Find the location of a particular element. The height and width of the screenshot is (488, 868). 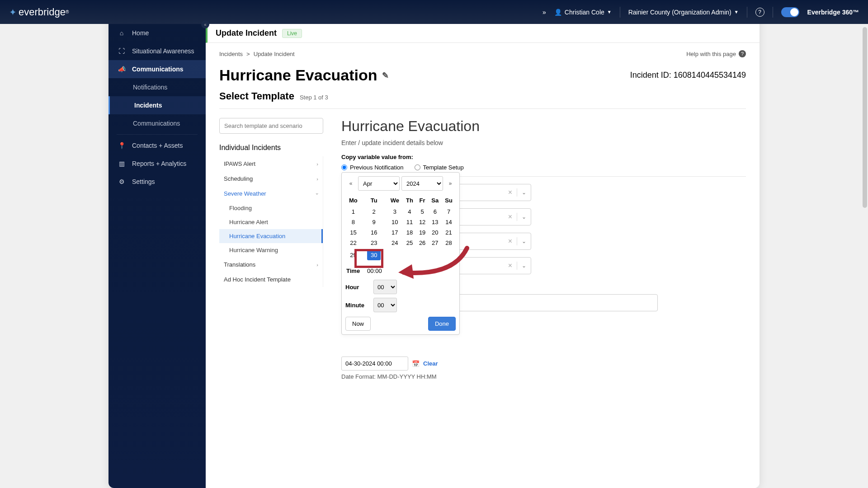

date-format-hint: Date Format: MM-DD-YYYY HH:MM is located at coordinates (390, 377).